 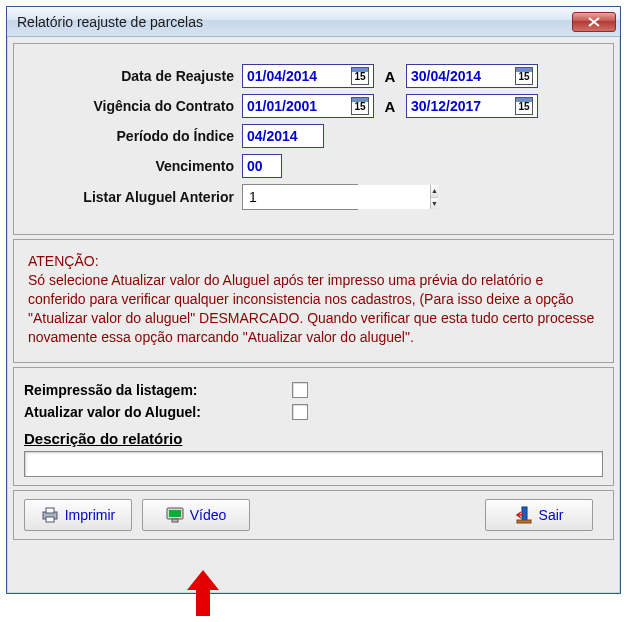 What do you see at coordinates (133, 106) in the screenshot?
I see `label-vigencia: Vigência do Contrato` at bounding box center [133, 106].